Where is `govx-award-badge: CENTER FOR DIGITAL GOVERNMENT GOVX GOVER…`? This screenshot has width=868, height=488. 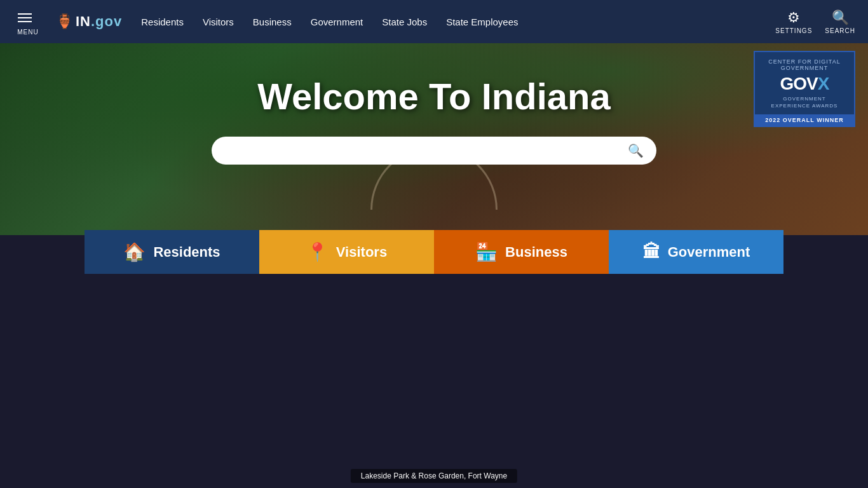 govx-award-badge: CENTER FOR DIGITAL GOVERNMENT GOVX GOVER… is located at coordinates (804, 89).